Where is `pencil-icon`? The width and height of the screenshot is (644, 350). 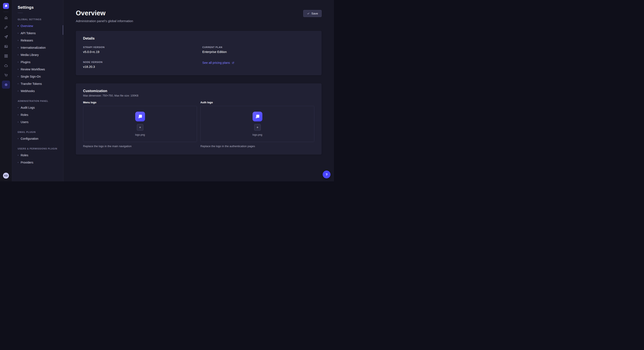
pencil-icon is located at coordinates (6, 27).